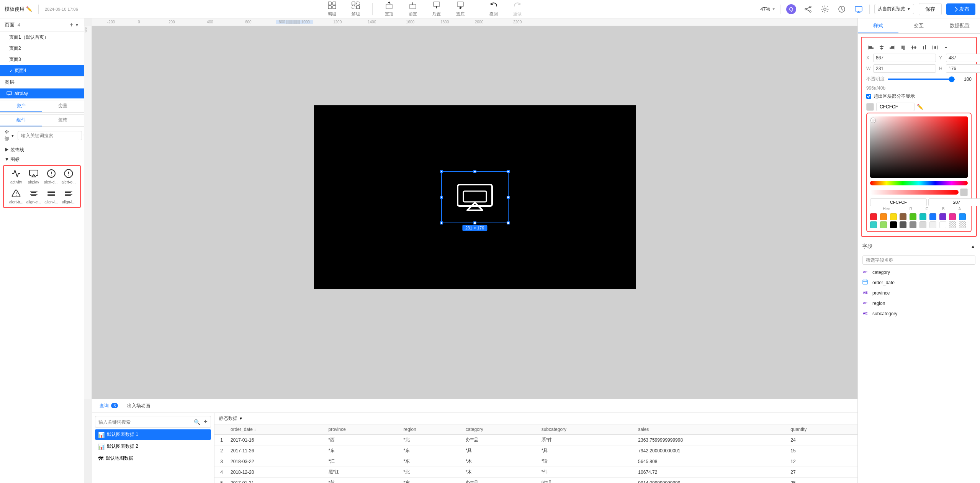 This screenshot has height=483, width=980. Describe the element at coordinates (437, 9) in the screenshot. I see `send-backward-btn: 后置` at that location.